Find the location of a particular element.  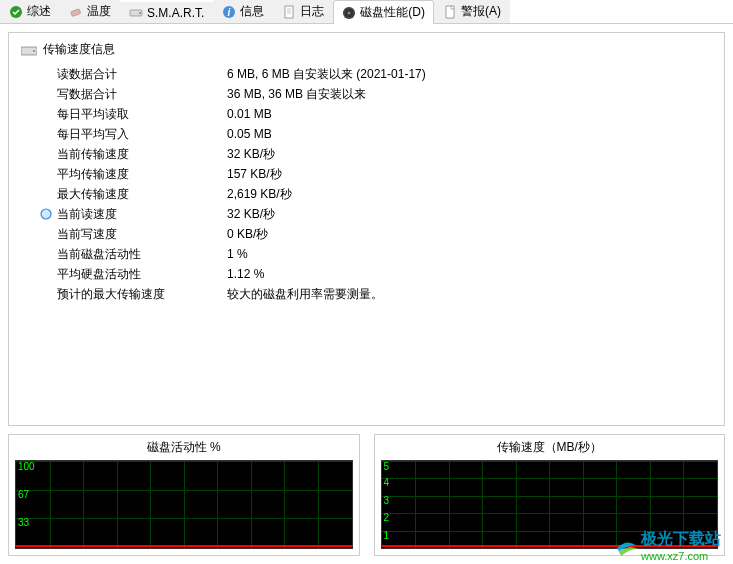

tab-label: S.M.A.R.T. is located at coordinates (176, 13).